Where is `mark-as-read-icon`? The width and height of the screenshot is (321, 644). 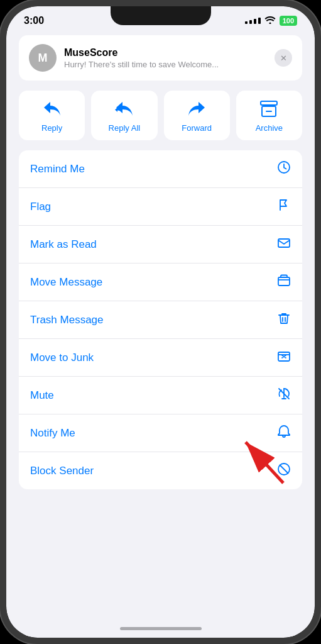 mark-as-read-icon is located at coordinates (284, 244).